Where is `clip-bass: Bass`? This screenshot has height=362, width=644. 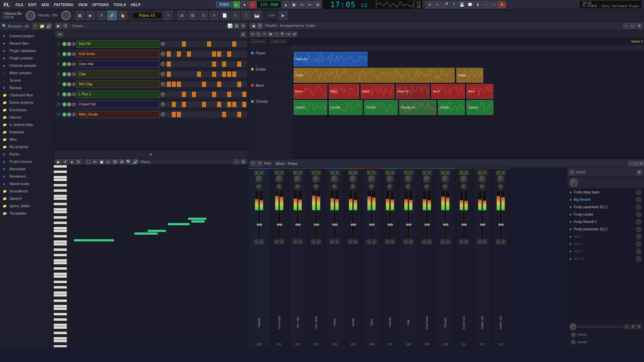
clip-bass: Bass is located at coordinates (448, 91).